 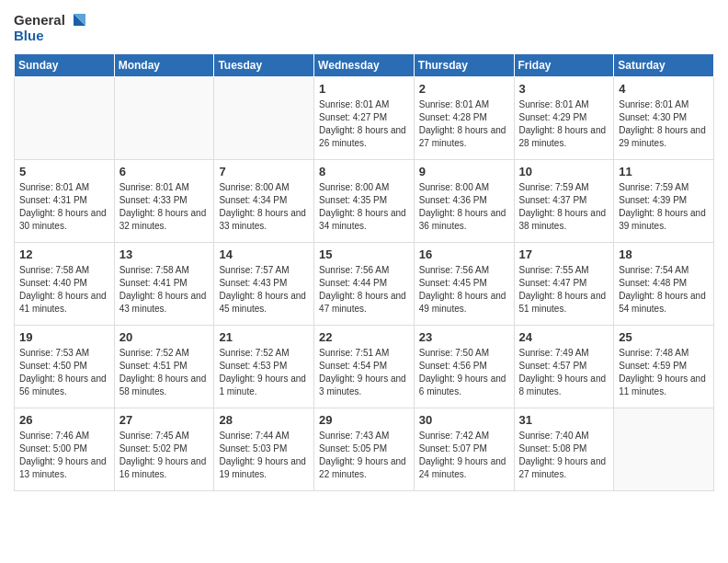 I want to click on day-number: 1, so click(x=364, y=88).